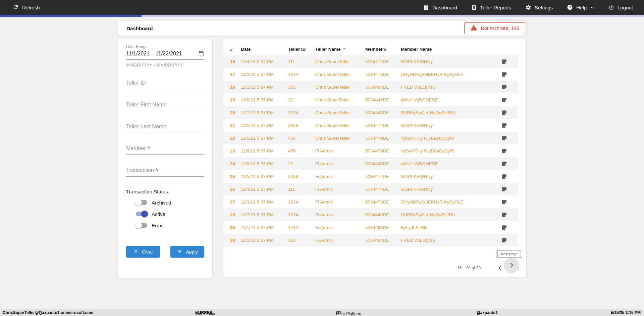 This screenshot has height=316, width=644. I want to click on page-header-card: Dashboard Not Archived: 146, so click(322, 28).